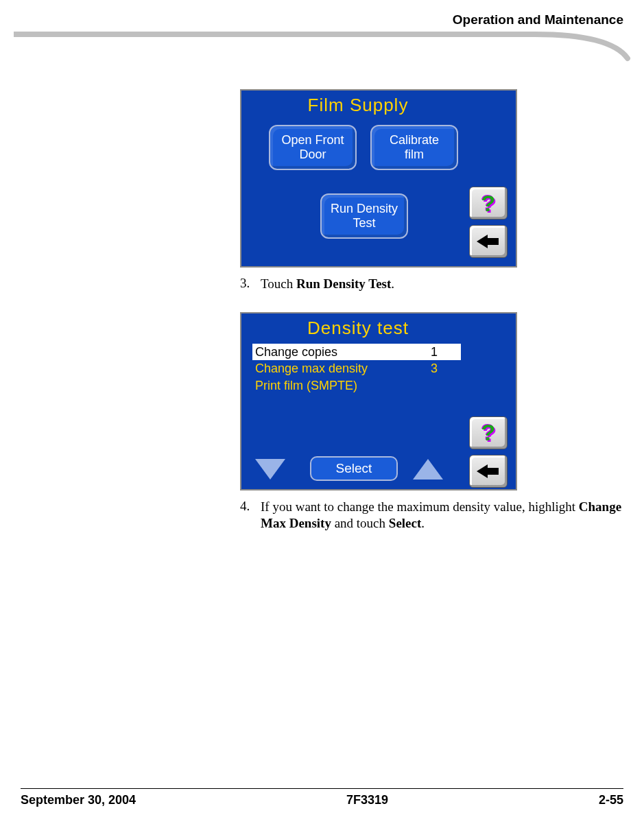  Describe the element at coordinates (442, 284) in the screenshot. I see `step-3-body: Touch Run Density Test.` at that location.